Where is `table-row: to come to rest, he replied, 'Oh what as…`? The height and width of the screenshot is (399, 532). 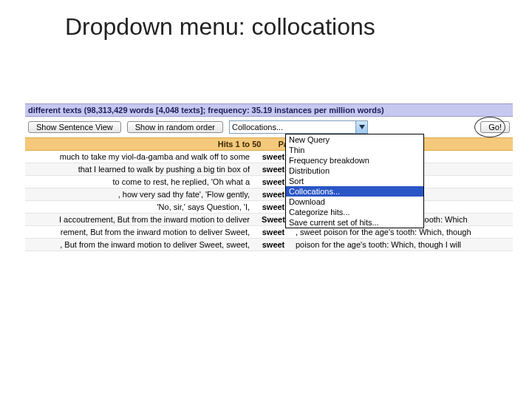
table-row: to come to rest, he replied, 'Oh what as… is located at coordinates (269, 182).